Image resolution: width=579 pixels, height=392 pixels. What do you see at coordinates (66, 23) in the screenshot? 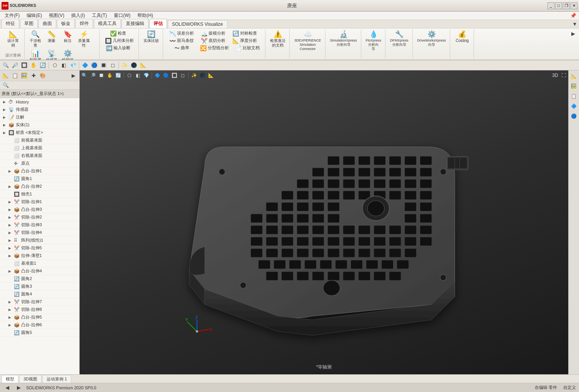
I see `tab-sheet-metal: 钣金` at bounding box center [66, 23].